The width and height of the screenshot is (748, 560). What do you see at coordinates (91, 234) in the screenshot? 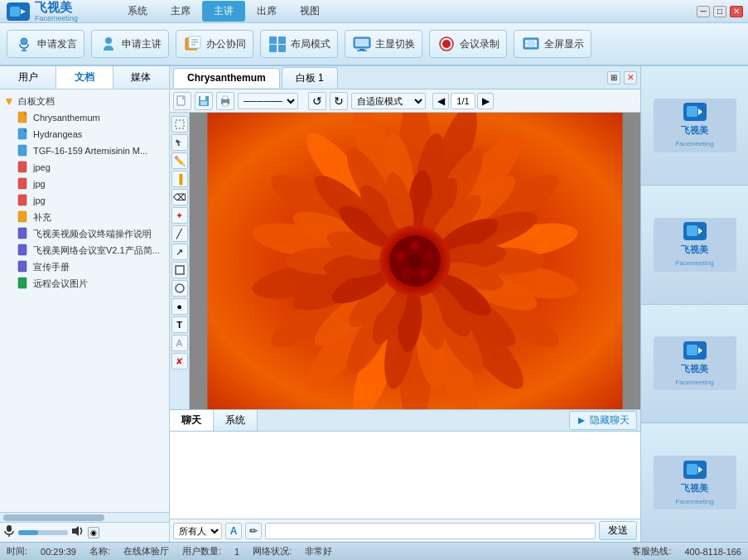
I see `list-item: 飞视美视频会议终端操作说明` at bounding box center [91, 234].